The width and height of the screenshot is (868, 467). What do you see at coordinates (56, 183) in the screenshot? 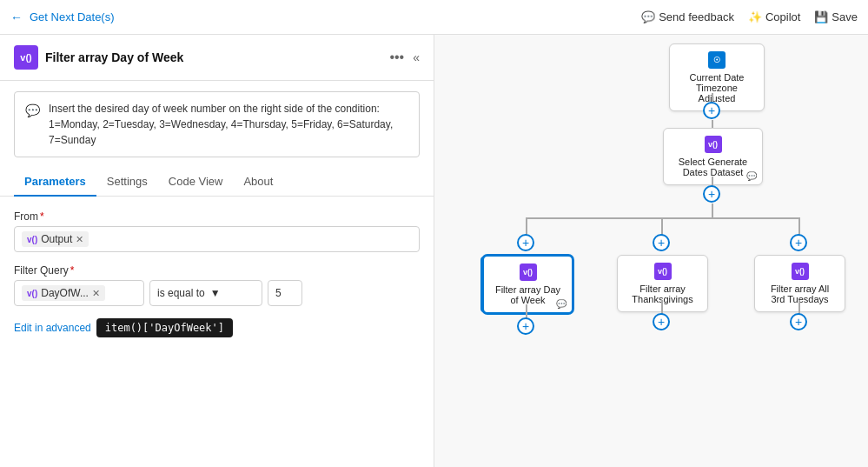
I see `tab-parameters: Parameters` at bounding box center [56, 183].